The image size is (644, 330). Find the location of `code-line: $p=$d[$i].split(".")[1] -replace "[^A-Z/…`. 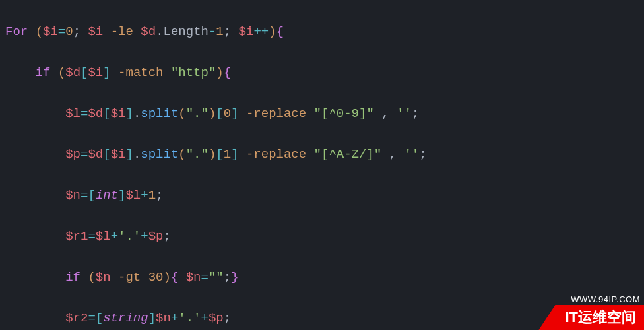

code-line: $p=$d[$i].split(".")[1] -replace "[^A-Z/… is located at coordinates (322, 154).